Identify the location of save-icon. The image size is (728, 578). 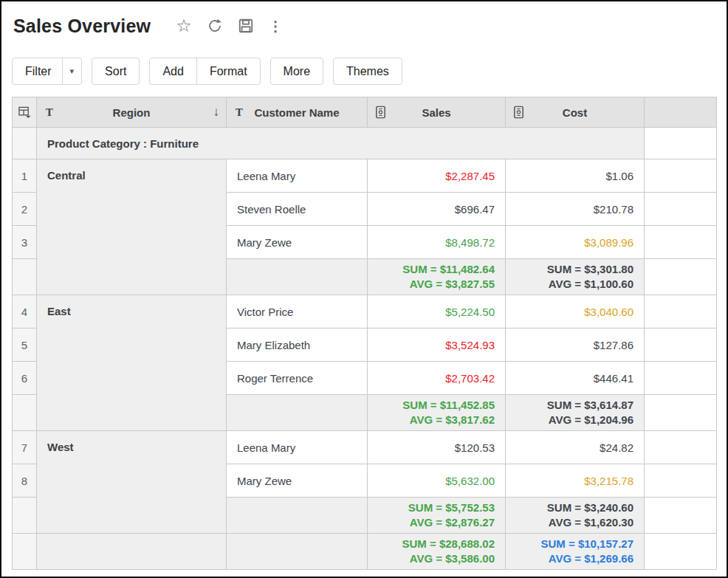
(246, 26).